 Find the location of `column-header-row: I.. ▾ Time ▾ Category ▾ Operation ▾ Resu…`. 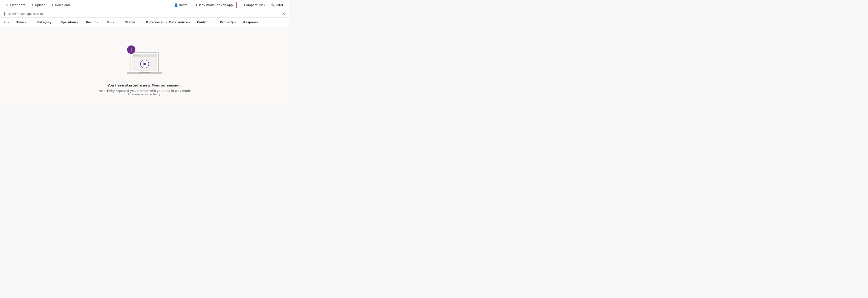

column-header-row: I.. ▾ Time ▾ Category ▾ Operation ▾ Resu… is located at coordinates (145, 22).